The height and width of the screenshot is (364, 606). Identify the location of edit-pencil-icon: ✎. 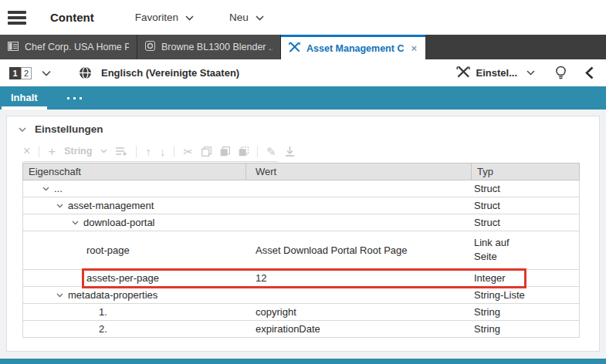
(272, 151).